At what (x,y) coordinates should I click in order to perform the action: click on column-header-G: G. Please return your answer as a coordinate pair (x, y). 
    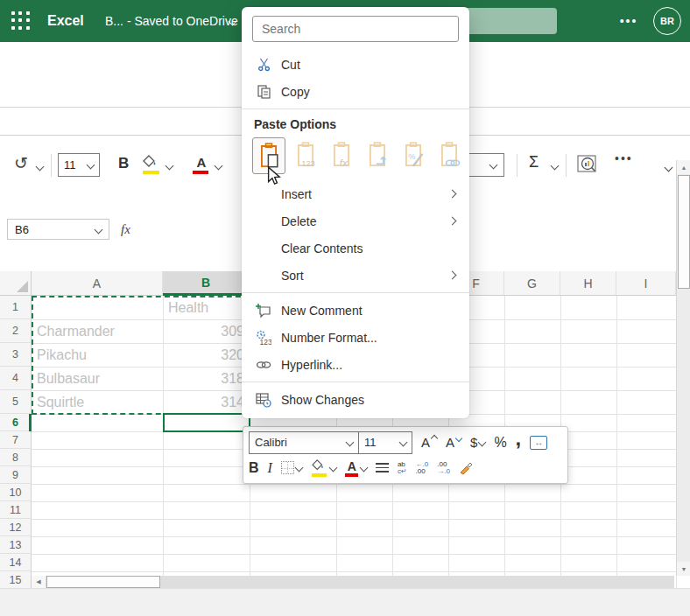
    Looking at the image, I should click on (532, 284).